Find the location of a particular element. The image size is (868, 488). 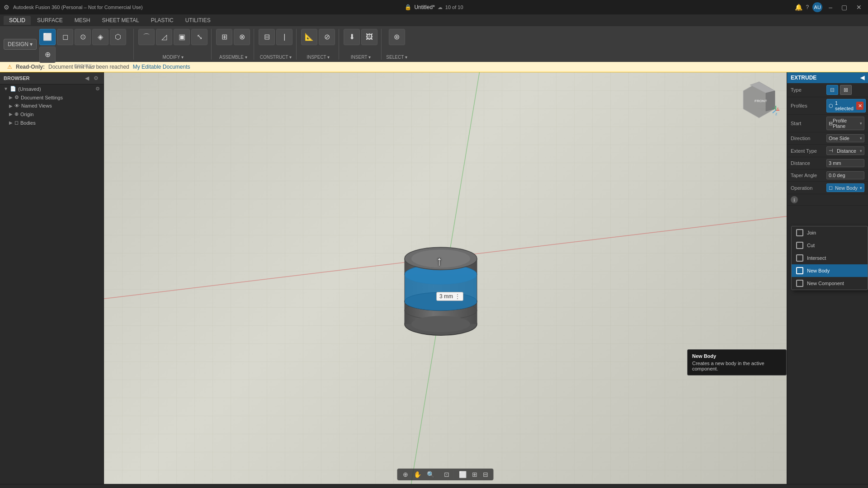

direction-label: Direction is located at coordinates (807, 138).